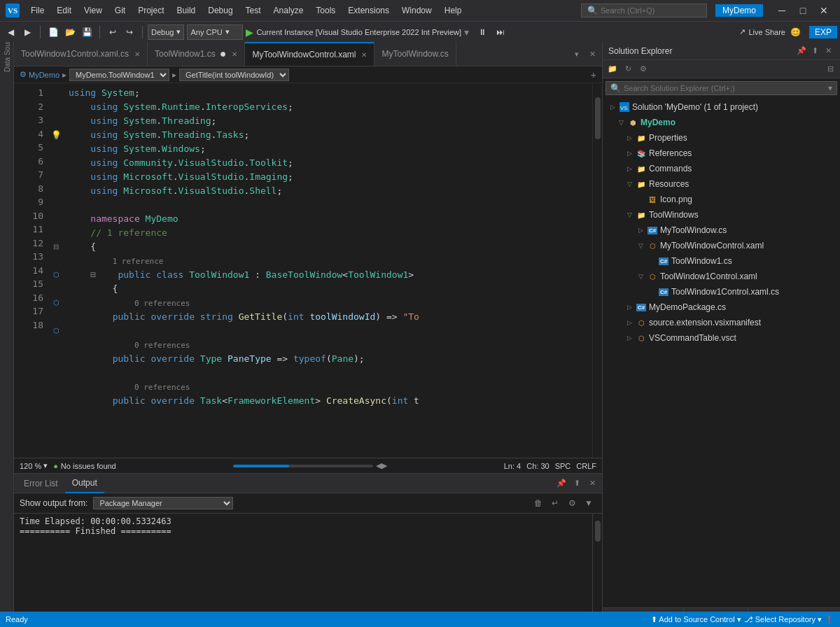 The image size is (840, 627). I want to click on menu-git: Git, so click(120, 10).